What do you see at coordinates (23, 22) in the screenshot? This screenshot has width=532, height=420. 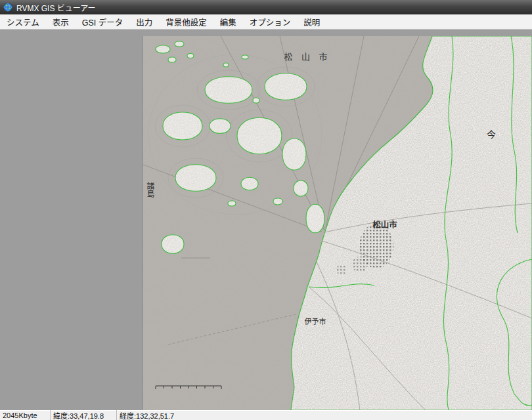 I see `menu-item-system: システム` at bounding box center [23, 22].